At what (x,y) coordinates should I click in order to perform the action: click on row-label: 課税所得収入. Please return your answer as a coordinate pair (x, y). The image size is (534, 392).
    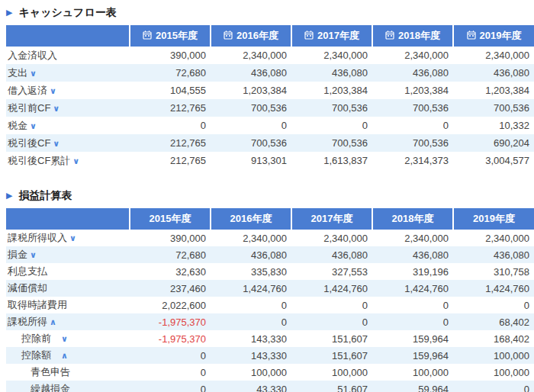
    Looking at the image, I should click on (37, 238).